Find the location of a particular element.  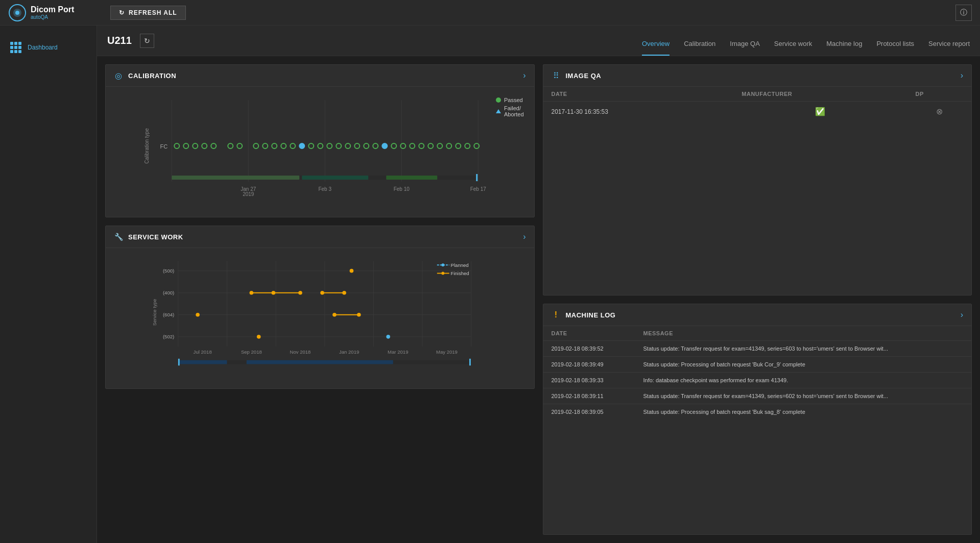

ml-col-date: DATE is located at coordinates (589, 334).